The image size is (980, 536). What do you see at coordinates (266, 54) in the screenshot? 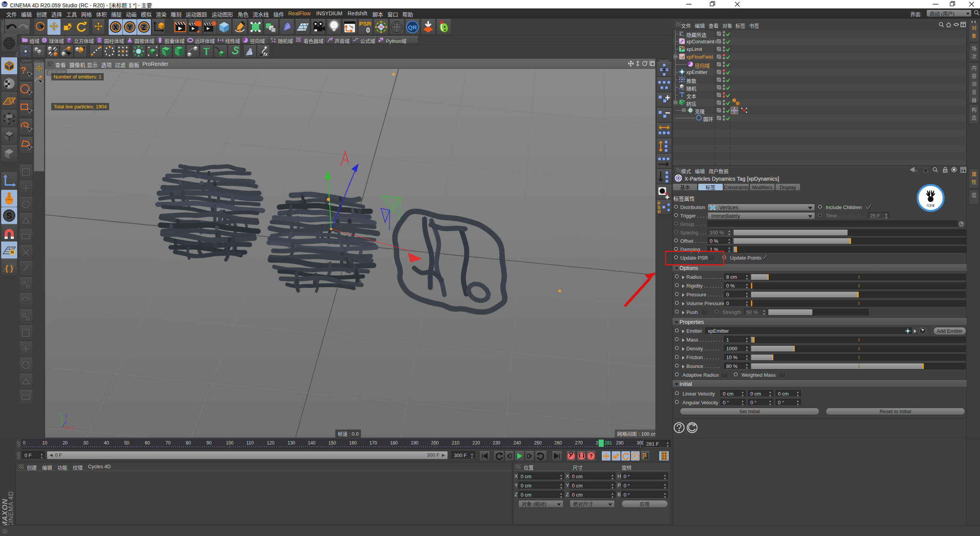
I see `svg-text: fx` at bounding box center [266, 54].